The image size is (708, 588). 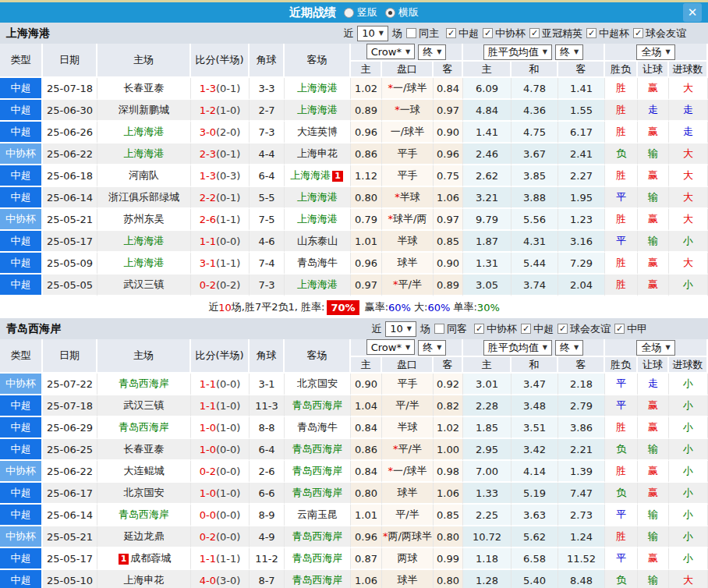 I want to click on handicap-name: 球半, so click(x=408, y=262).